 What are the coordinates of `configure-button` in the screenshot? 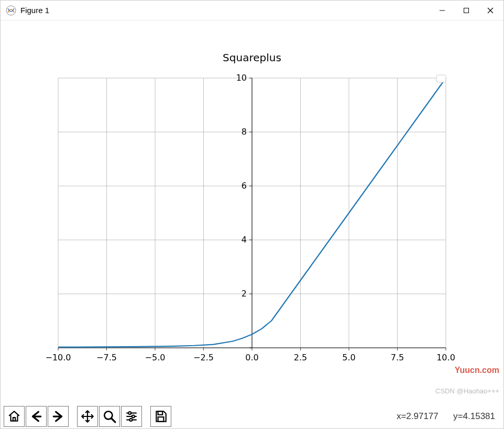 It's located at (132, 416).